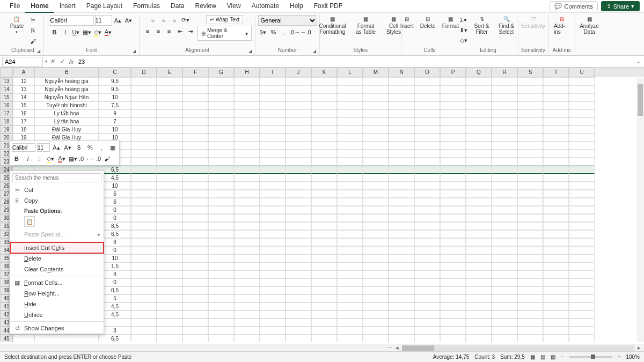  What do you see at coordinates (73, 159) in the screenshot?
I see `mini-borders: ▦▾` at bounding box center [73, 159].